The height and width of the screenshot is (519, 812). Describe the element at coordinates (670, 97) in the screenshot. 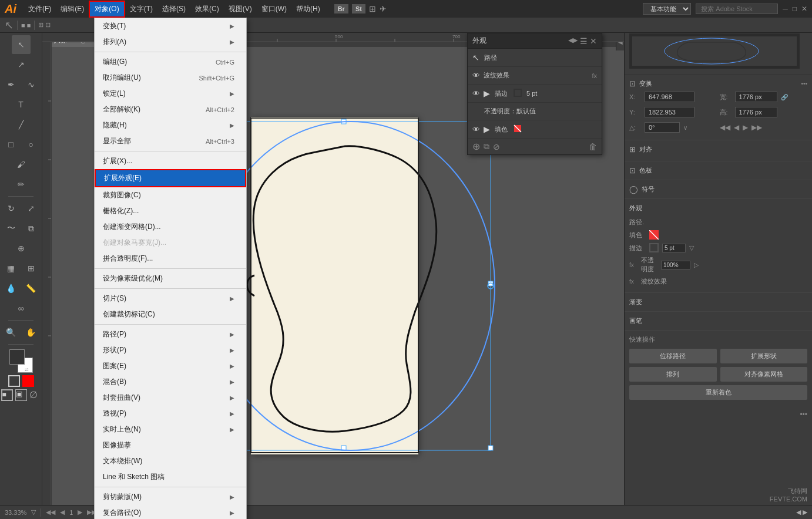

I see `x-value-input` at that location.